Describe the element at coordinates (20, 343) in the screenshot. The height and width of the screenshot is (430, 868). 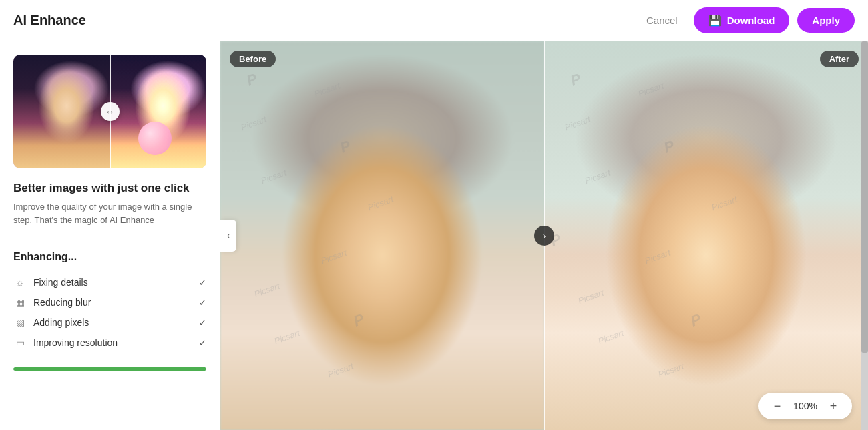
I see `resolution-icon: ▭` at that location.